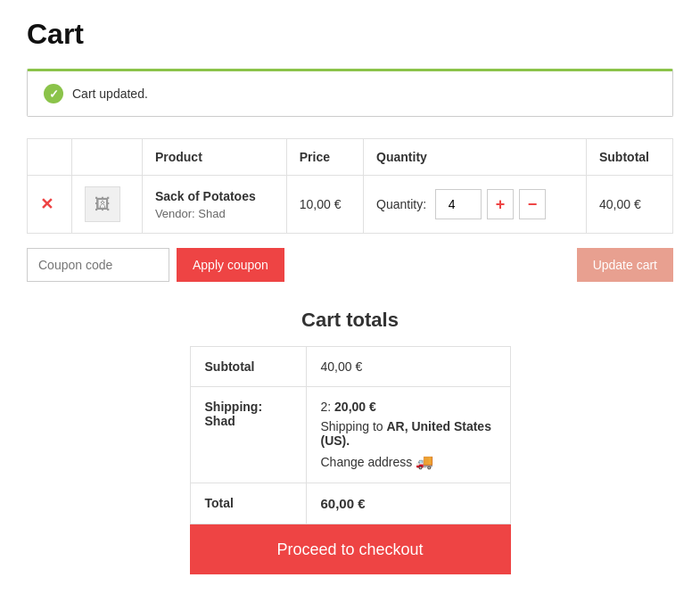  Describe the element at coordinates (350, 435) in the screenshot. I see `totals-table: Subtotal 40,00 € Shipping: Shad 2: 20,00…` at that location.